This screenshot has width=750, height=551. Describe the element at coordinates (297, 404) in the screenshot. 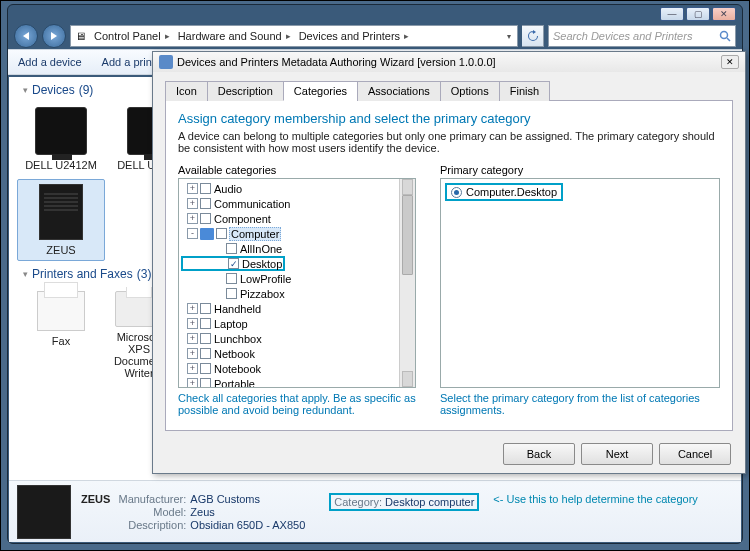

I see `tree-footnote: Check all categories that apply. Be as s…` at that location.